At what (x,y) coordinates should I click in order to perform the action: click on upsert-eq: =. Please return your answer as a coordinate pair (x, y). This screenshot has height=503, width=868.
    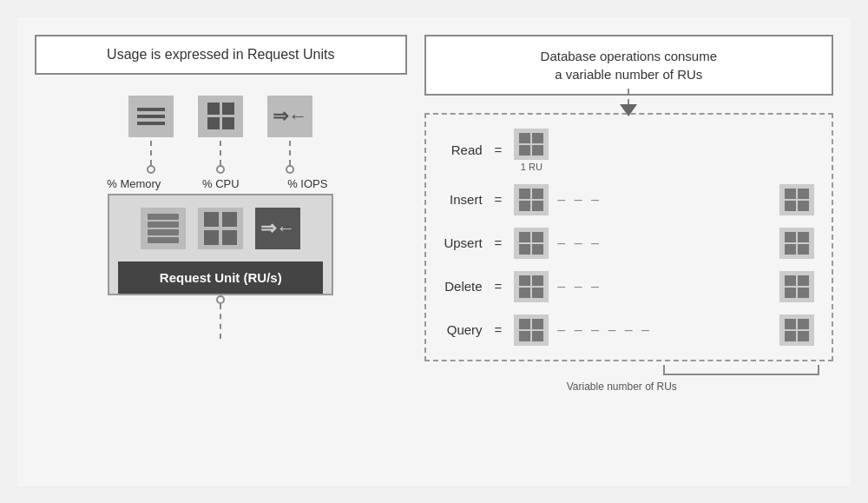
    Looking at the image, I should click on (498, 243).